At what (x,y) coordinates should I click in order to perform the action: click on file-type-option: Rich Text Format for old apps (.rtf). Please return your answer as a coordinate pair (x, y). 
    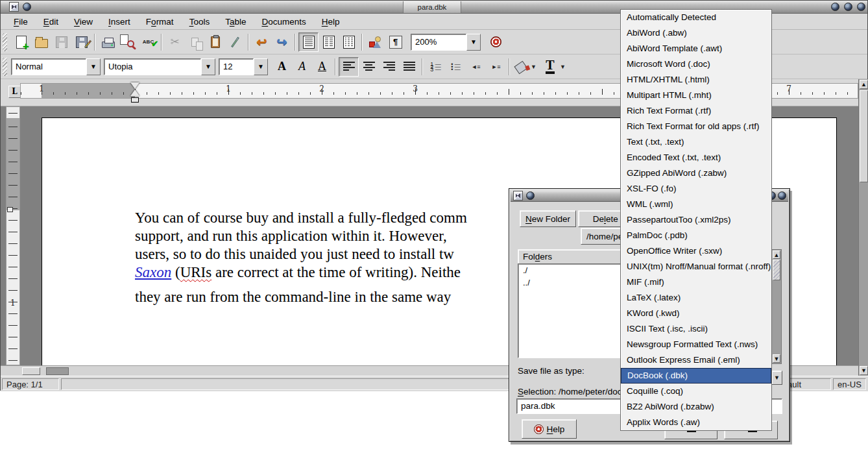
    Looking at the image, I should click on (696, 127).